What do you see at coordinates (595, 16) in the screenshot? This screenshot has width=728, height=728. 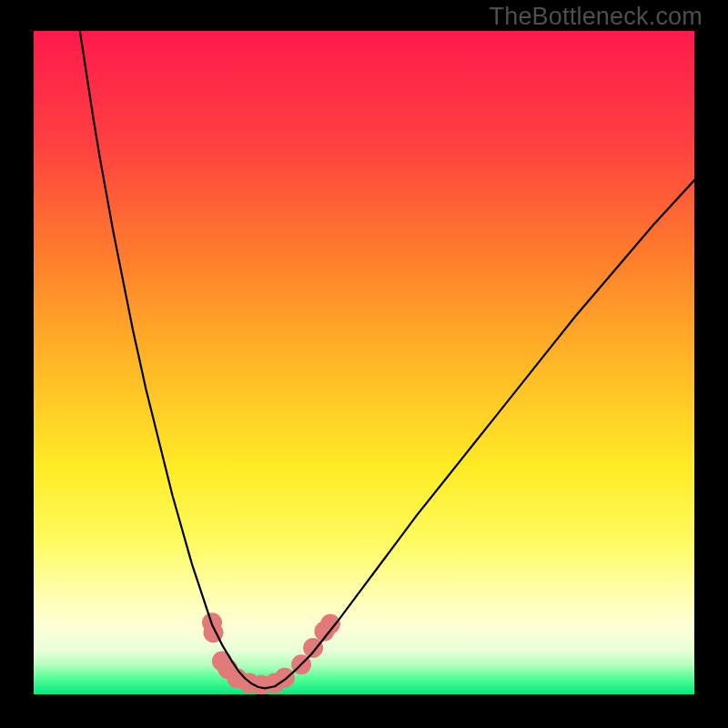 I see `watermark-label: TheBottleneck.com` at bounding box center [595, 16].